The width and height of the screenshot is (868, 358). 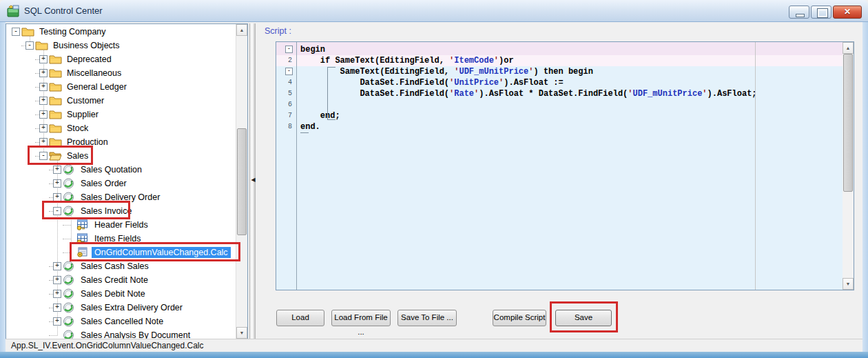 What do you see at coordinates (121, 211) in the screenshot?
I see `tree-item-sales-invoice: -Sales Invoice` at bounding box center [121, 211].